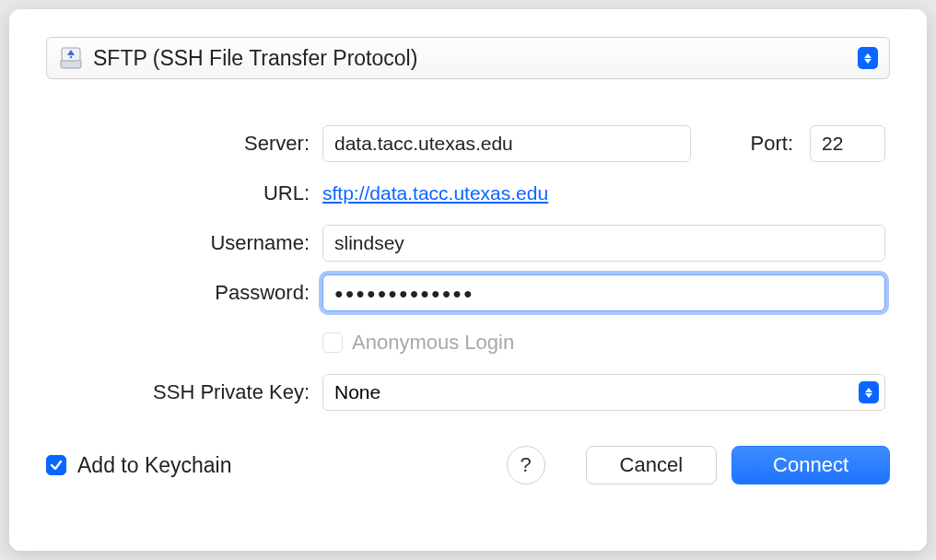 This screenshot has height=560, width=936. What do you see at coordinates (216, 144) in the screenshot?
I see `server-label: Server:` at bounding box center [216, 144].